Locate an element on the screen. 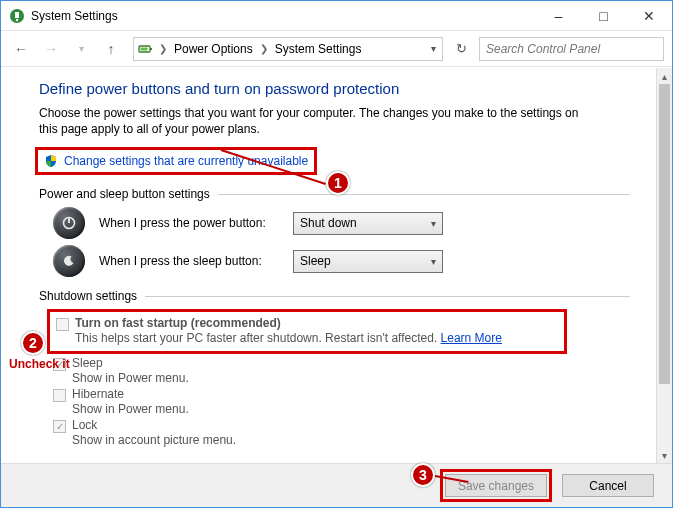 The image size is (673, 508). search-input: Search Control Panel is located at coordinates (572, 49).